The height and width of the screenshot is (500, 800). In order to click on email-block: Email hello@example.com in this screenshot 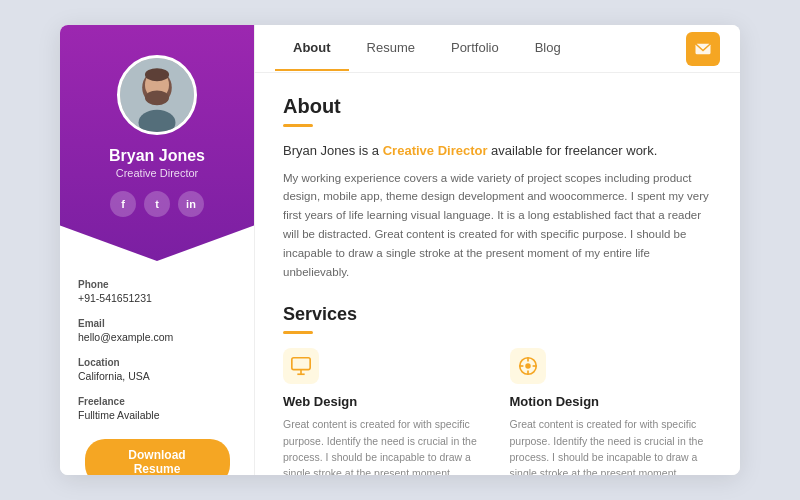, I will do `click(157, 330)`.